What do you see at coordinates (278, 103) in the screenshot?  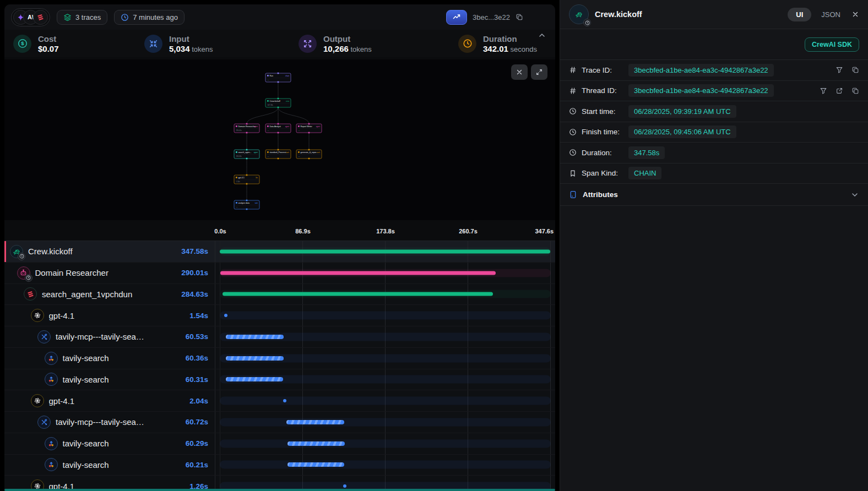 I see `graph-node-crew: Crew.kickoffcrew347.58s` at bounding box center [278, 103].